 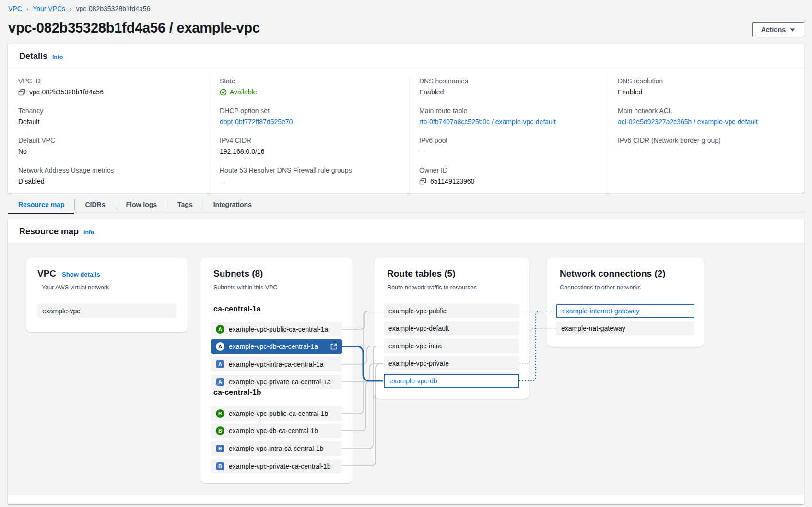 What do you see at coordinates (406, 500) in the screenshot?
I see `resource-map-panel-footer` at bounding box center [406, 500].